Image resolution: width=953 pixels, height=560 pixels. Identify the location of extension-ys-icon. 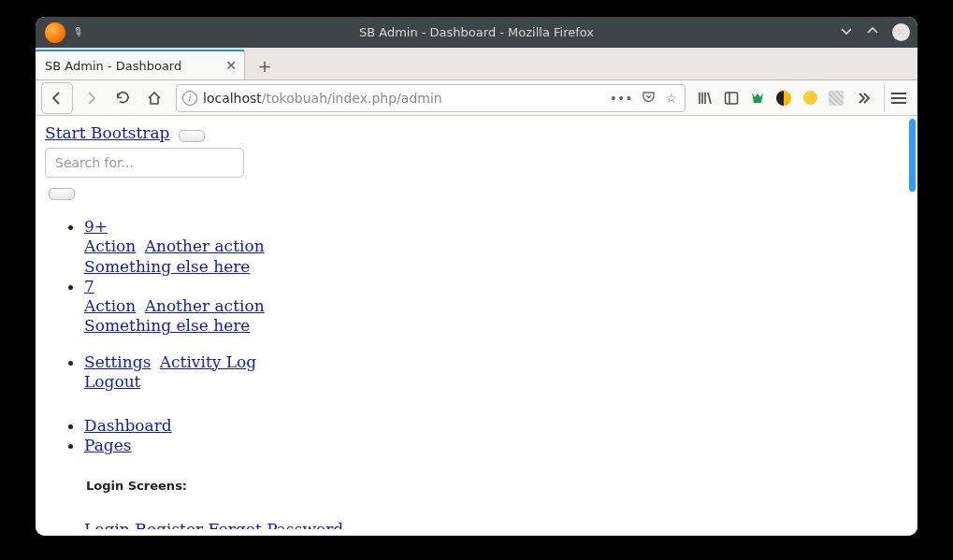
(784, 98).